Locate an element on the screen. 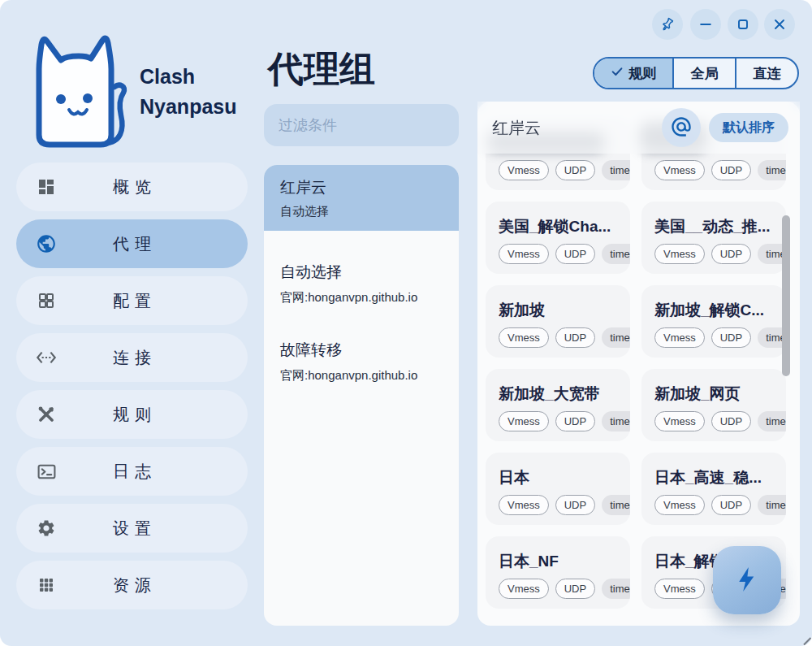  sidebar-item-label: 日志 is located at coordinates (132, 471).